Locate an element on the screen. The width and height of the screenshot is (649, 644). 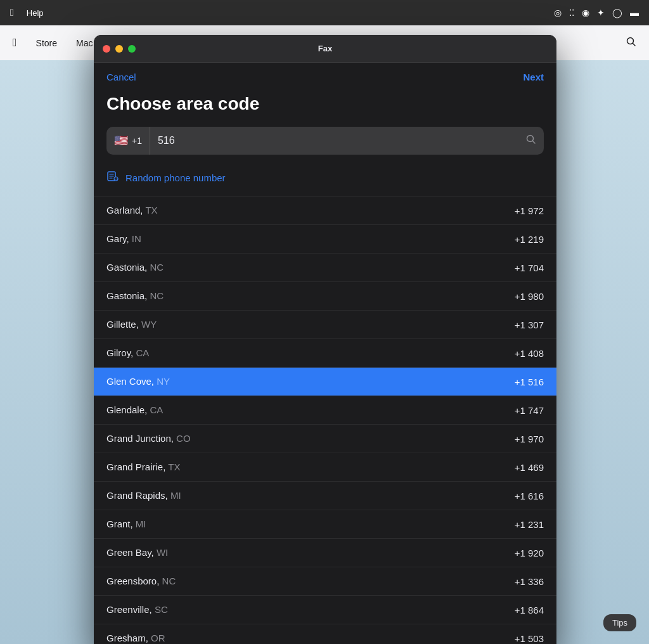
search-icon is located at coordinates (535, 141).